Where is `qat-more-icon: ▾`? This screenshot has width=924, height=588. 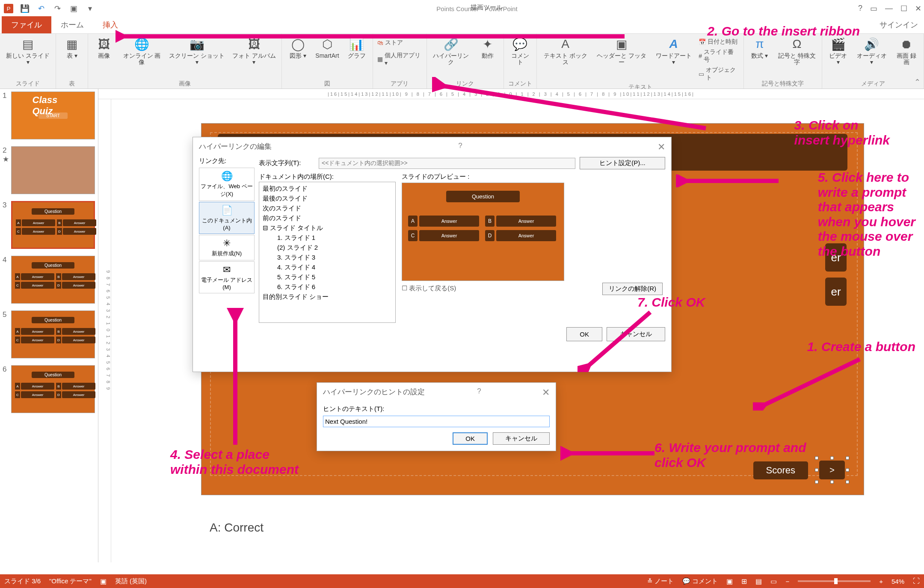
qat-more-icon: ▾ is located at coordinates (90, 9).